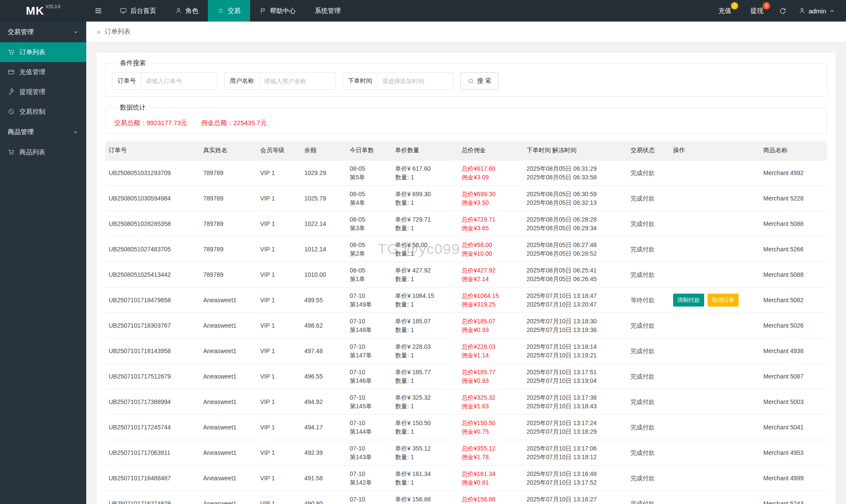  Describe the element at coordinates (466, 249) in the screenshot. I see `table-row: UB2508051027483705 789789 VIP 1 1012.14 …` at that location.